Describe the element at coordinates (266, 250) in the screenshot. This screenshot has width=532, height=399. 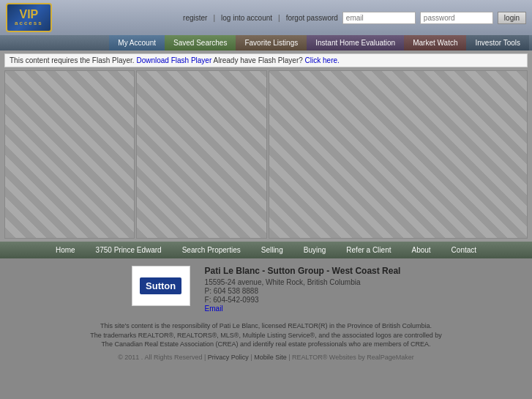
I see `bottom-nav: Home 3750 Prince Edward Search Propertie…` at that location.